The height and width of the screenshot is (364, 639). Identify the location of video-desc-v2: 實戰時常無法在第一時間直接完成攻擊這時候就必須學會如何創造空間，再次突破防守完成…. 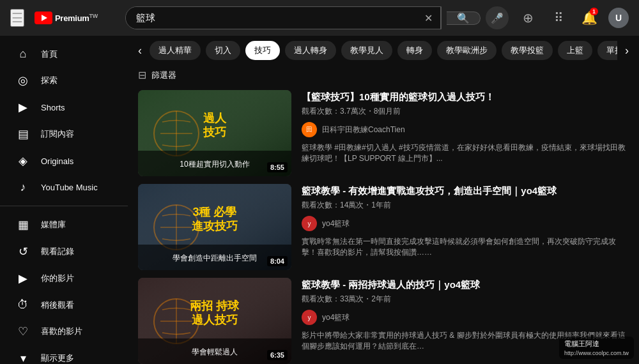
(465, 247).